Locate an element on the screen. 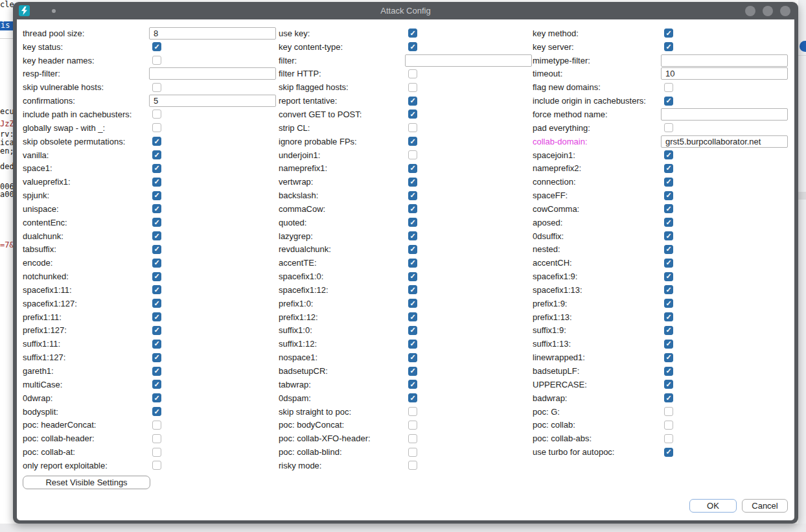  checkbox-key-method: ✓ is located at coordinates (669, 33).